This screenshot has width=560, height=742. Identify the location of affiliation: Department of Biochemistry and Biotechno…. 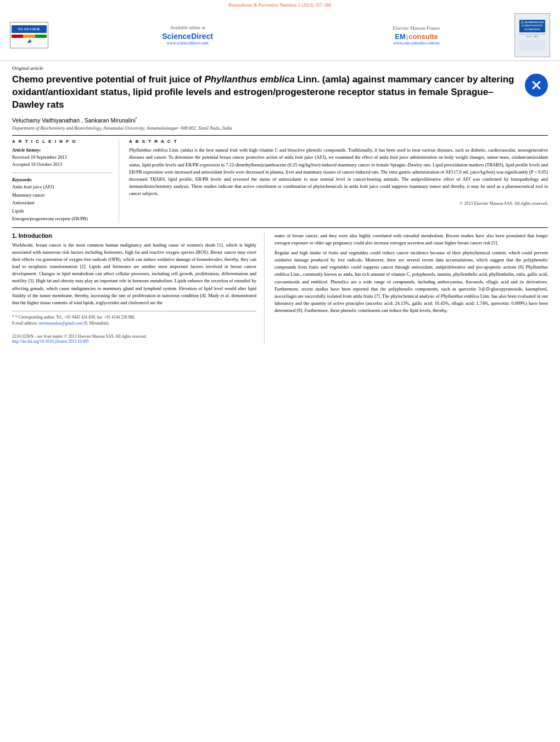
(280, 128).